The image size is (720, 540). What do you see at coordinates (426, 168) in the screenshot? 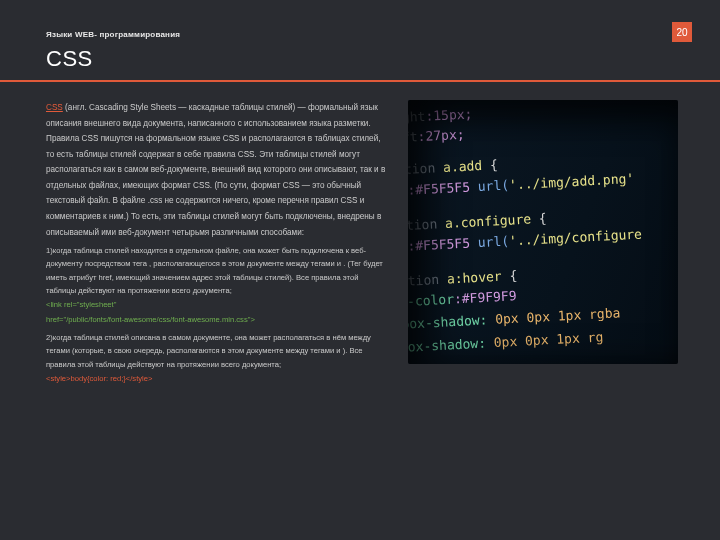
I see `img-l3a: tion` at bounding box center [426, 168].